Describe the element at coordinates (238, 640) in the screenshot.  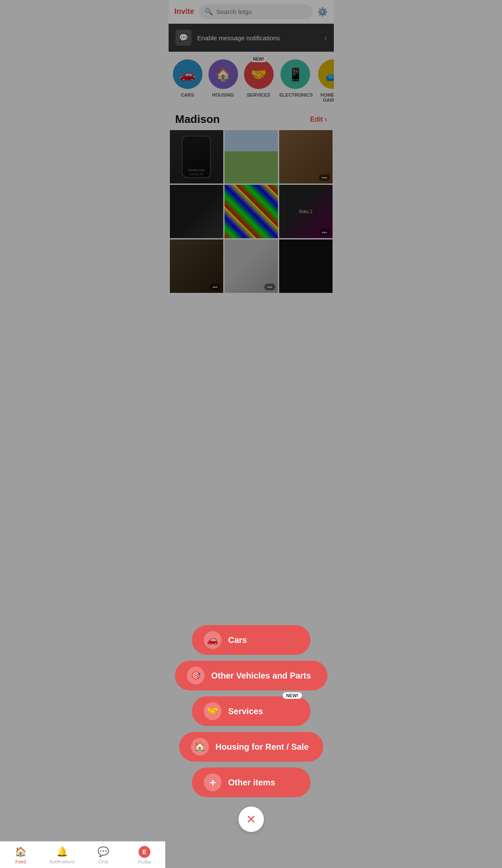
I see `cars-fab-label: Cars` at that location.